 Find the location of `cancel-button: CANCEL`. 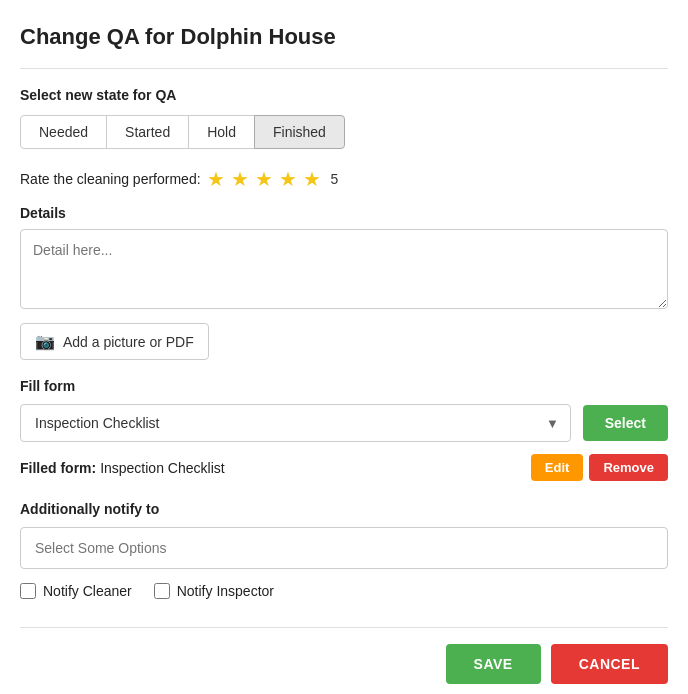

cancel-button: CANCEL is located at coordinates (610, 664).